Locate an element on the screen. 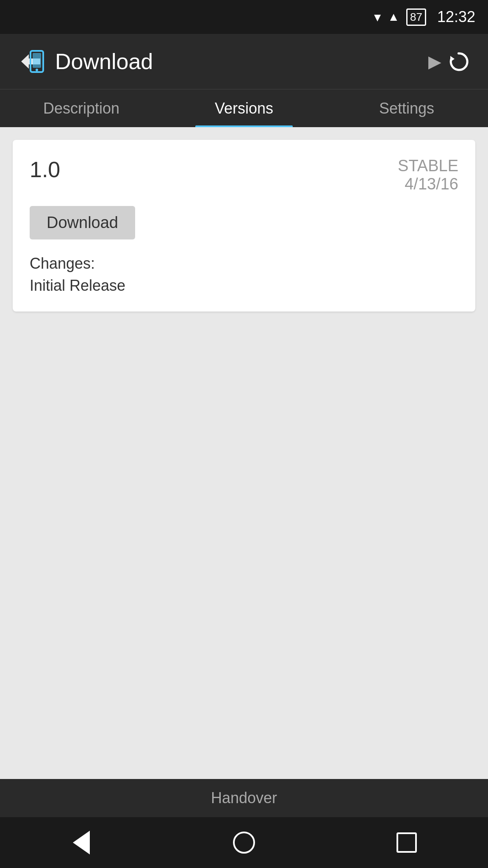  tab-versions: Versions is located at coordinates (244, 108).